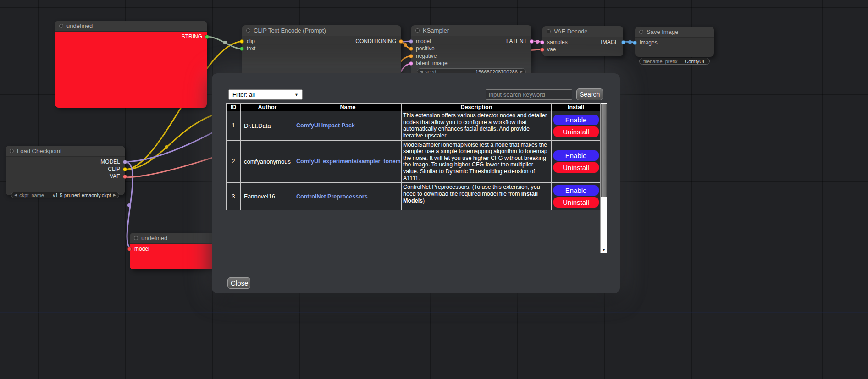 Image resolution: width=868 pixels, height=379 pixels. I want to click on input-slot-latent-image: latent_image, so click(431, 63).